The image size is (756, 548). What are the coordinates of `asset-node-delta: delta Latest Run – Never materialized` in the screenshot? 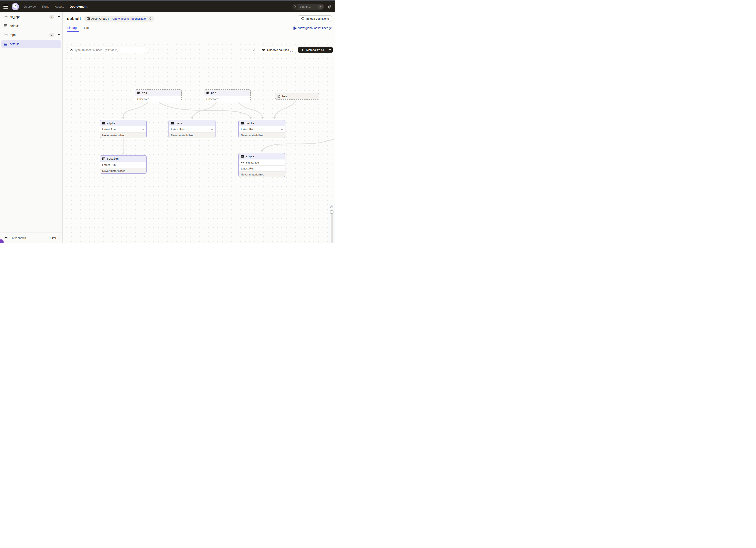 It's located at (262, 129).